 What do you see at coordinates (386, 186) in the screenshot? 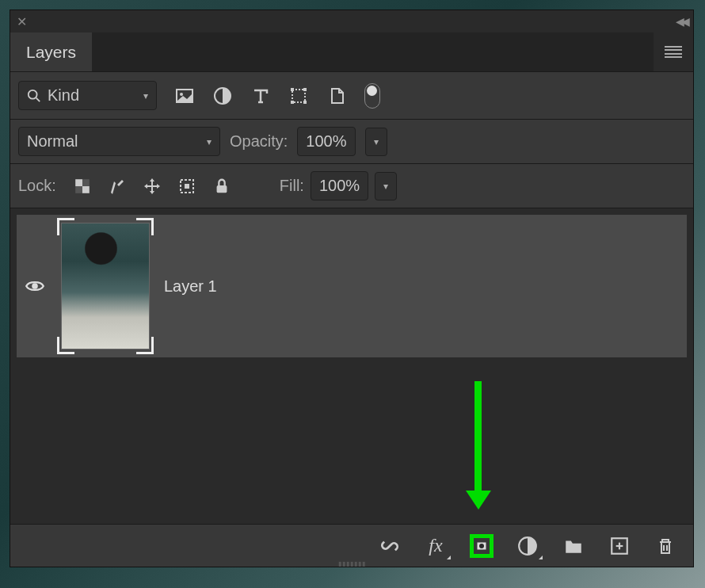
I see `fill-dropdown-button: ▾` at bounding box center [386, 186].